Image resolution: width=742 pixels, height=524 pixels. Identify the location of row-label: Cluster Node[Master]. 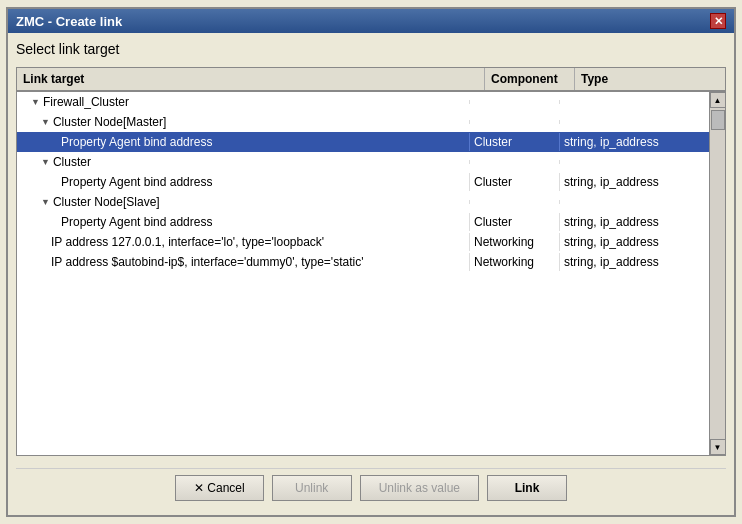
(110, 122).